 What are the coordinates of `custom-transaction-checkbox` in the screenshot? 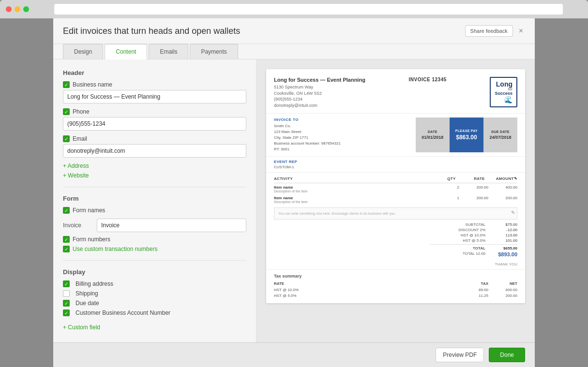 It's located at (66, 249).